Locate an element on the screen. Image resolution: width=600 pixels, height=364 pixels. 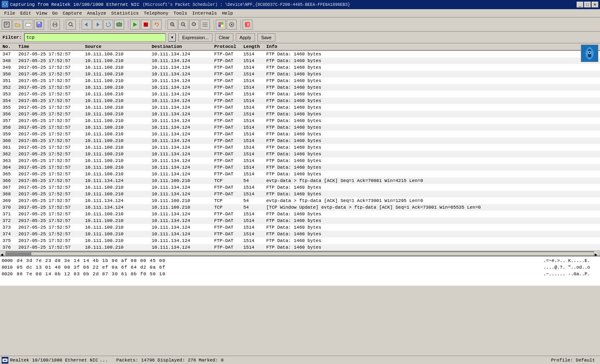
table-row: 369 2017-05-25 17:52:57 10.111.134.124 1… is located at coordinates (300, 201).